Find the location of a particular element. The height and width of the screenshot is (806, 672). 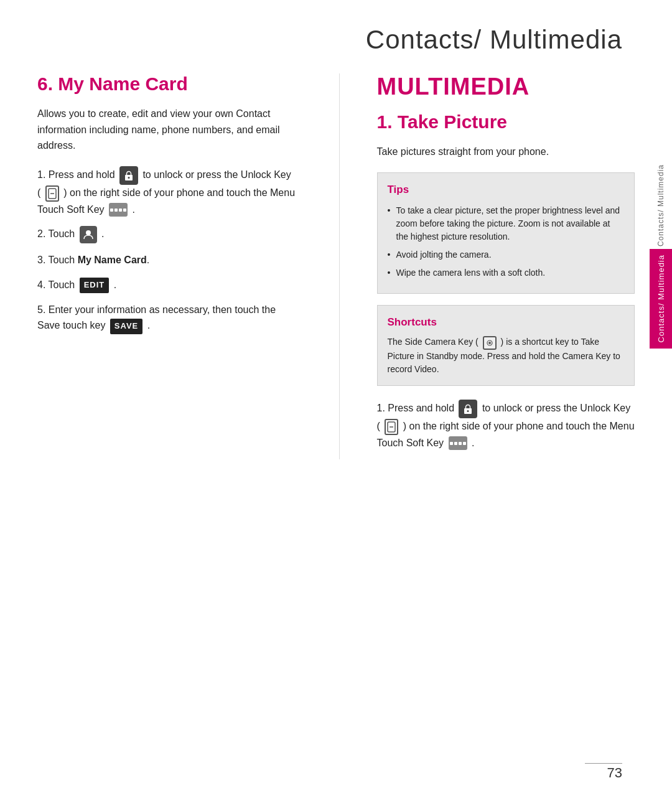

step3-text: 3. Touch My Name Card. is located at coordinates (93, 260).